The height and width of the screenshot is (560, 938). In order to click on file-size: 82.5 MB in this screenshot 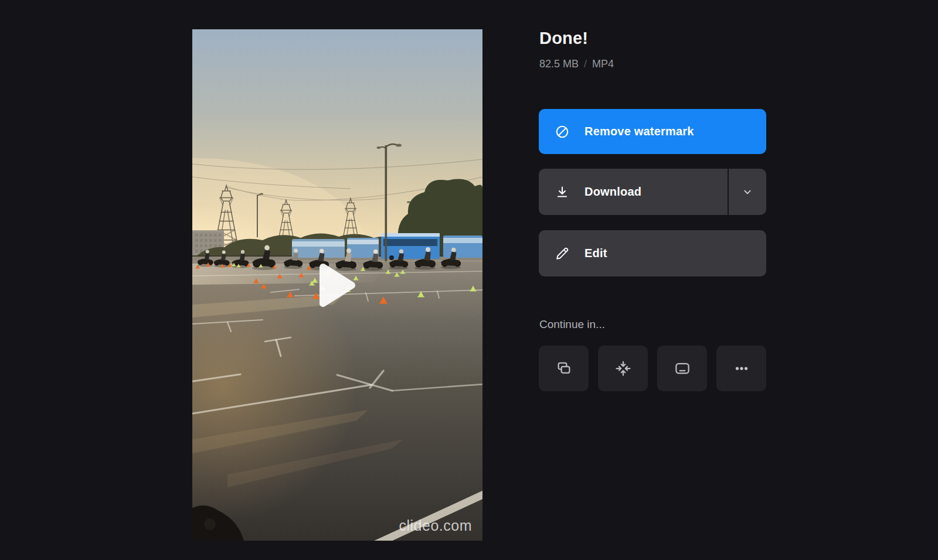, I will do `click(559, 64)`.